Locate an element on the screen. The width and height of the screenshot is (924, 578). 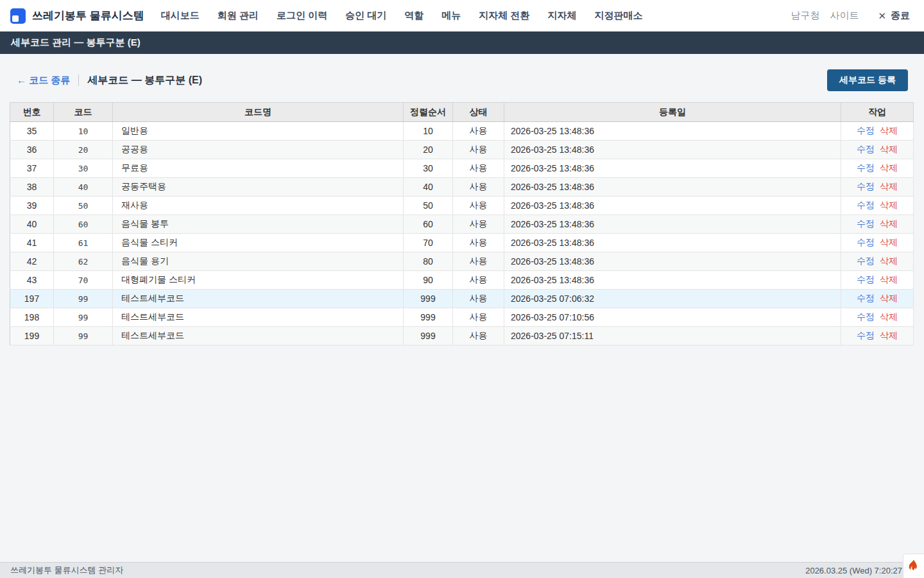
nav-item: 대시보드 is located at coordinates (180, 15).